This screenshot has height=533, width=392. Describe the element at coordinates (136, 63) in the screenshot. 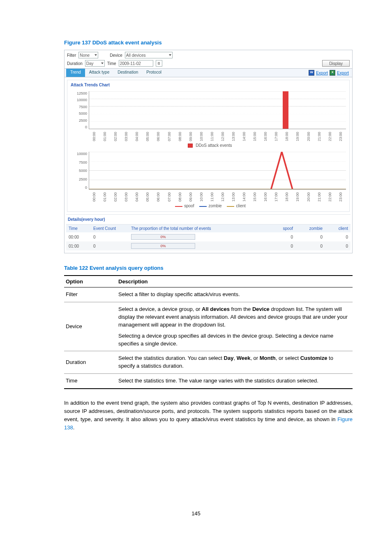

I see `time-input: 2009-11-02` at that location.